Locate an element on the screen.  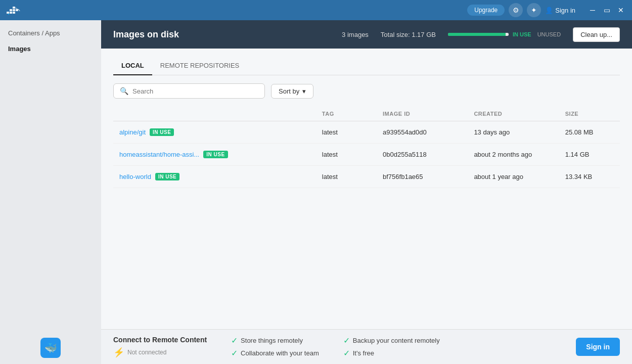
tabs: LOCAL REMOTE REPOSITORIES is located at coordinates (367, 66).